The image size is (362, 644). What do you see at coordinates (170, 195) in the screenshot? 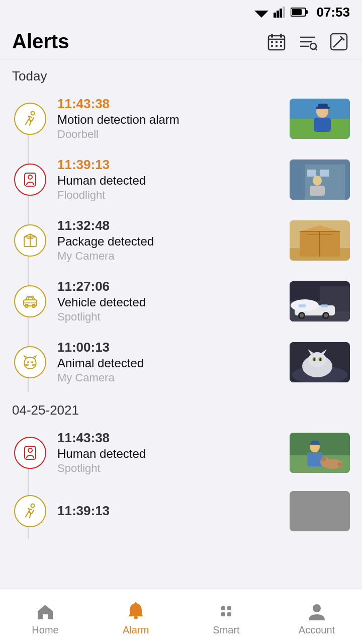
I see `alert-source: Floodlight` at bounding box center [170, 195].